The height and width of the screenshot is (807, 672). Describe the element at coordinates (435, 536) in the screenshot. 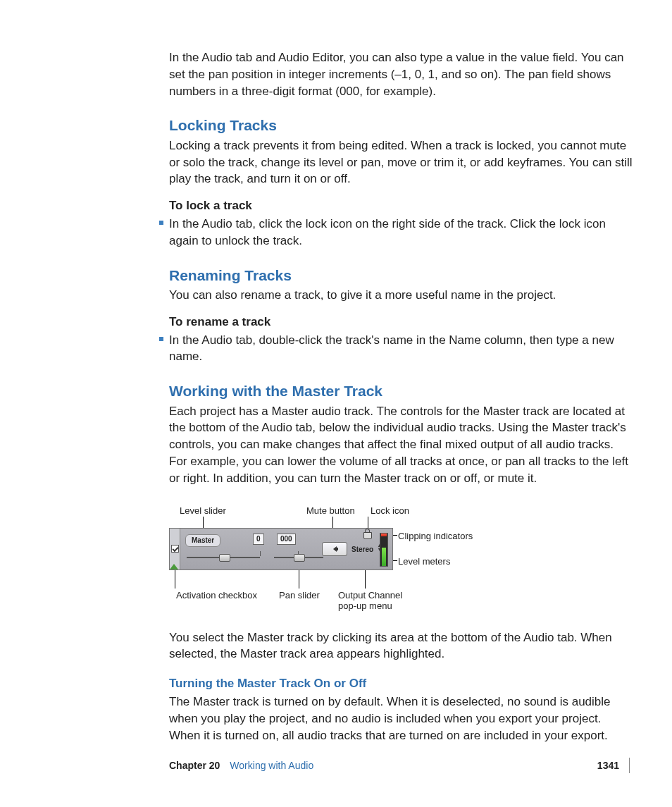

I see `label-clipping: Clipping indicators` at that location.